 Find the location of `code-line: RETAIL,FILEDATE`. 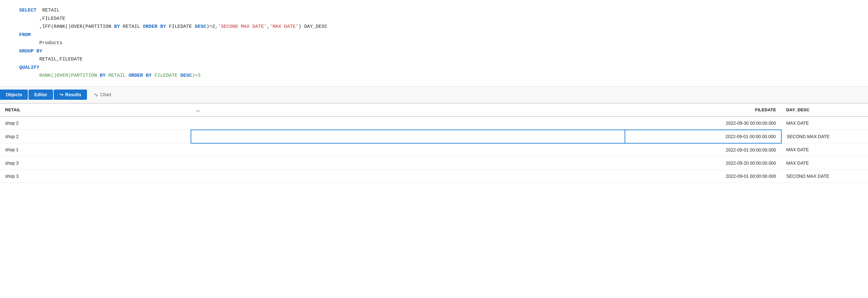

code-line: RETAIL,FILEDATE is located at coordinates (434, 59).